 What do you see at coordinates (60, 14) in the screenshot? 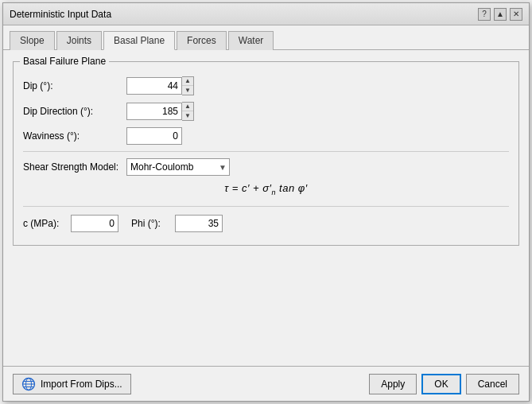
I see `dialog-title: Deterministic Input Data` at bounding box center [60, 14].